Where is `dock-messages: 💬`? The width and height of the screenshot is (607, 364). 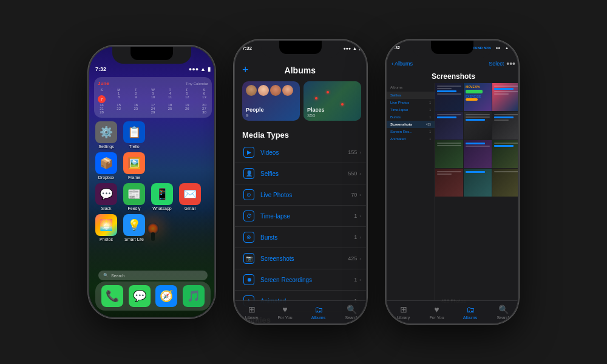
dock-messages: 💬 is located at coordinates (140, 296).